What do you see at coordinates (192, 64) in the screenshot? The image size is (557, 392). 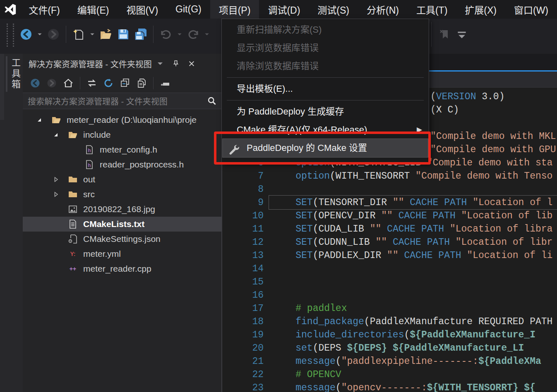 I see `close-icon` at bounding box center [192, 64].